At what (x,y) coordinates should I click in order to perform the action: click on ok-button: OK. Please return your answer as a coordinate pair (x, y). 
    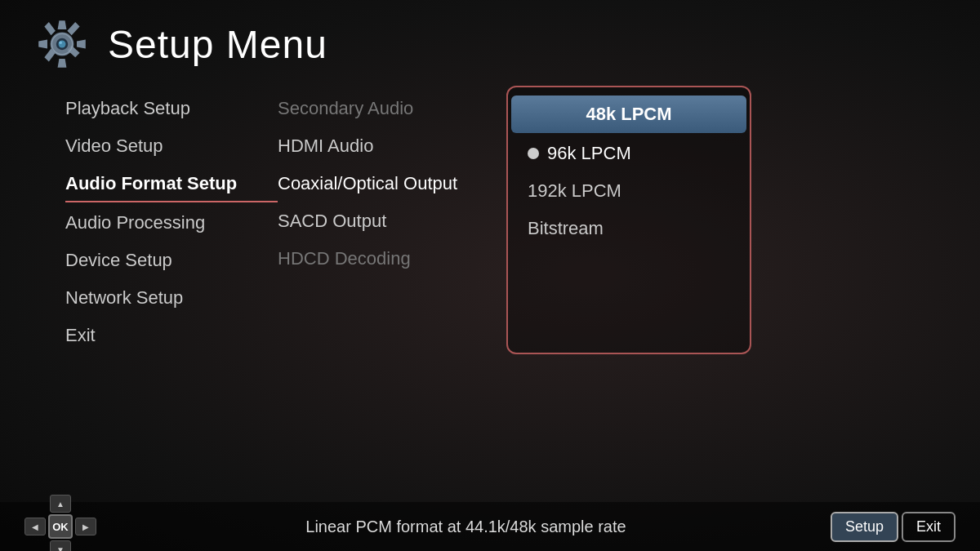
    Looking at the image, I should click on (60, 527).